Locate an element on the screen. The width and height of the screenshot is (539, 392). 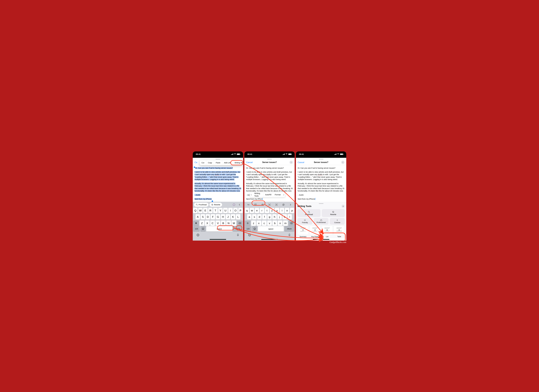
wt-friendly-card: Friendly is located at coordinates (305, 221).